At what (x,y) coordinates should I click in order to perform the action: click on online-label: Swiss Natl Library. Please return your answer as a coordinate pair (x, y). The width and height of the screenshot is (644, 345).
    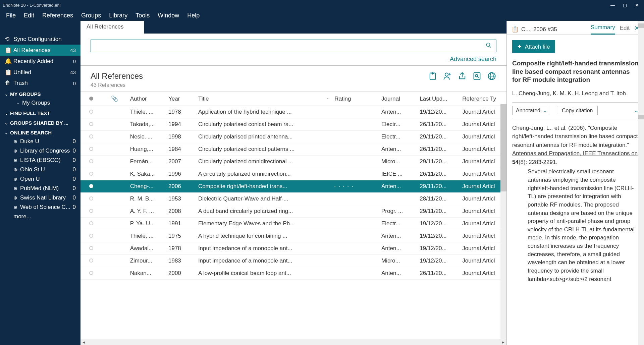
    Looking at the image, I should click on (43, 198).